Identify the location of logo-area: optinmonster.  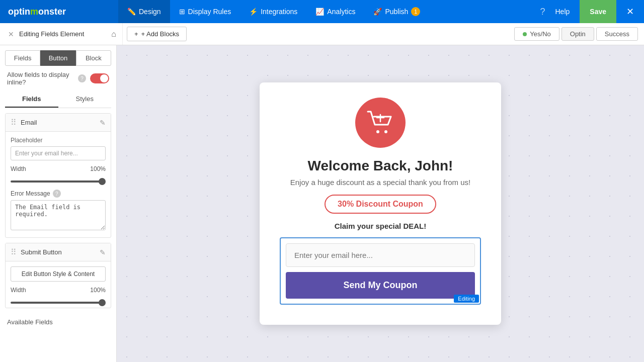
(59, 12).